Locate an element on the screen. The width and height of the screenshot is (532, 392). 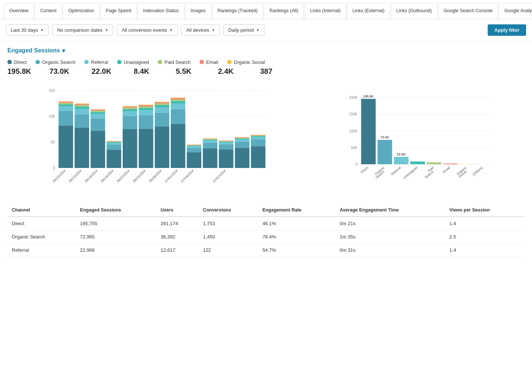
cell-1-4: 78.4% is located at coordinates (296, 237).